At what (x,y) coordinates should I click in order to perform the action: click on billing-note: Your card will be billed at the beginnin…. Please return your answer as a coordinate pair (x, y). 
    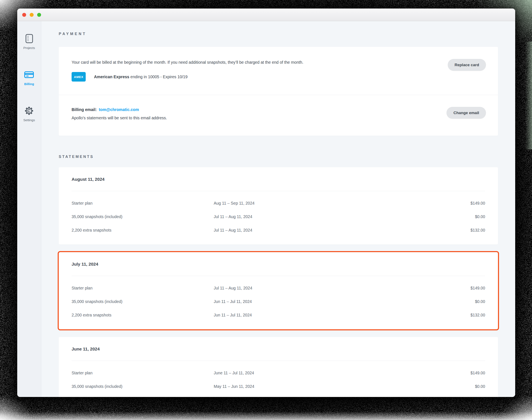
    Looking at the image, I should click on (197, 62).